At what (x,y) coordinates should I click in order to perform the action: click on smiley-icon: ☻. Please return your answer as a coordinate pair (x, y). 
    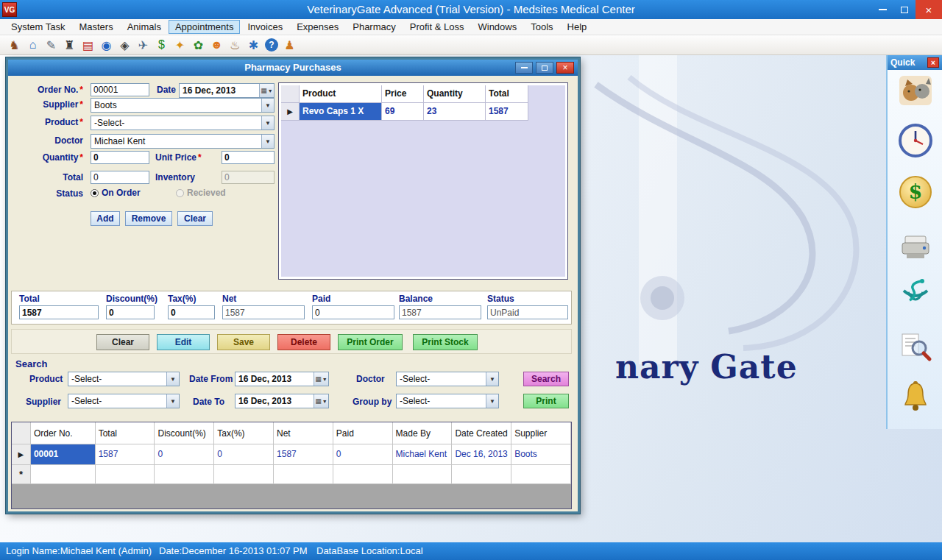
    Looking at the image, I should click on (216, 45).